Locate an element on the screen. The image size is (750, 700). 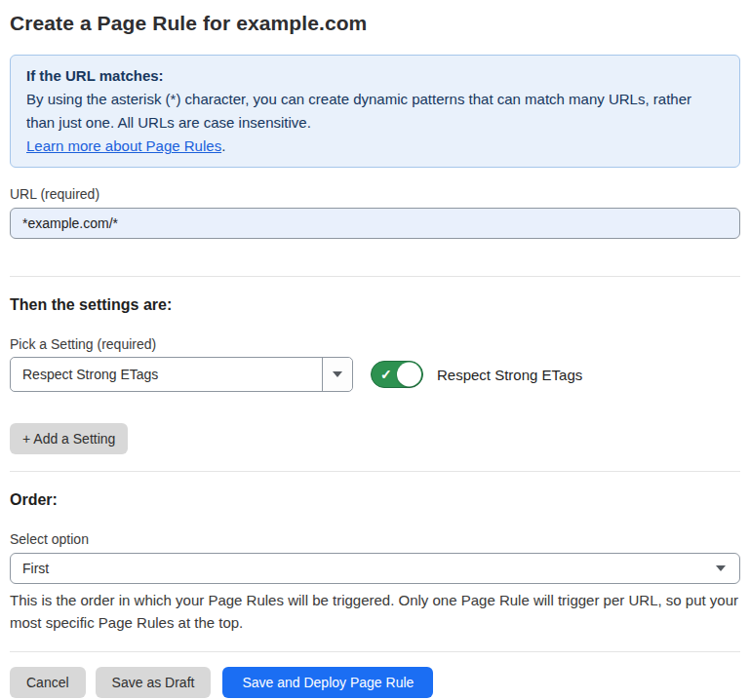
toggle-label: Respect Strong ETags is located at coordinates (509, 374).